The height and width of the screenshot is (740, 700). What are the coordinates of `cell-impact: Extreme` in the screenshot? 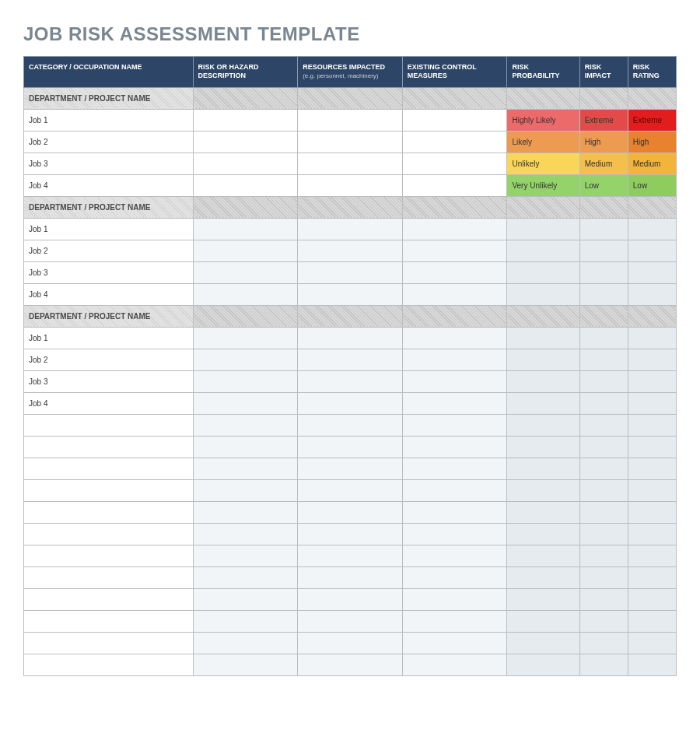 It's located at (604, 120).